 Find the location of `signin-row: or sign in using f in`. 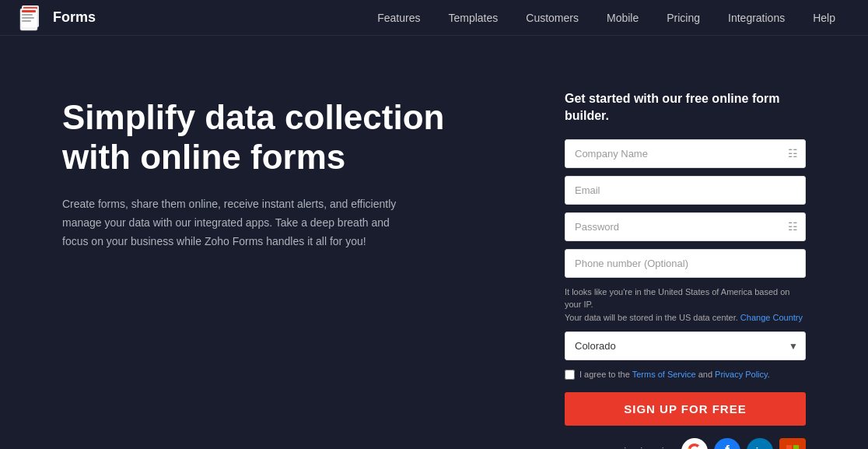

signin-row: or sign in using f in is located at coordinates (685, 444).